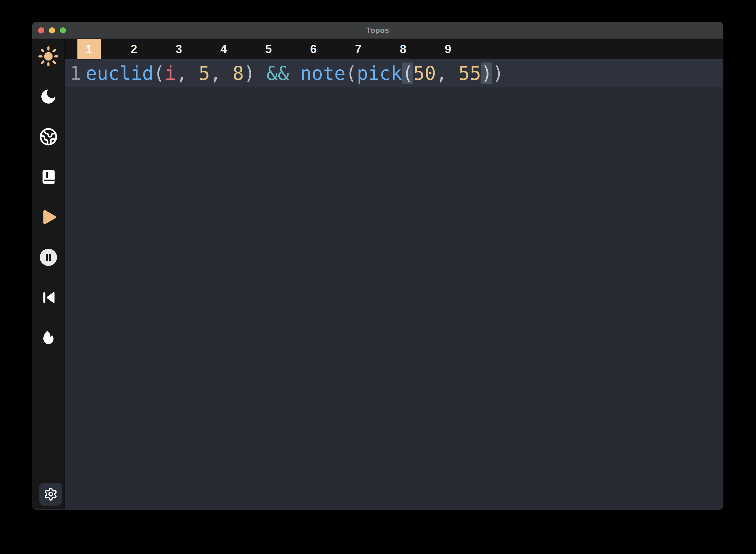 The image size is (756, 554). Describe the element at coordinates (89, 49) in the screenshot. I see `tab-label: 1` at that location.